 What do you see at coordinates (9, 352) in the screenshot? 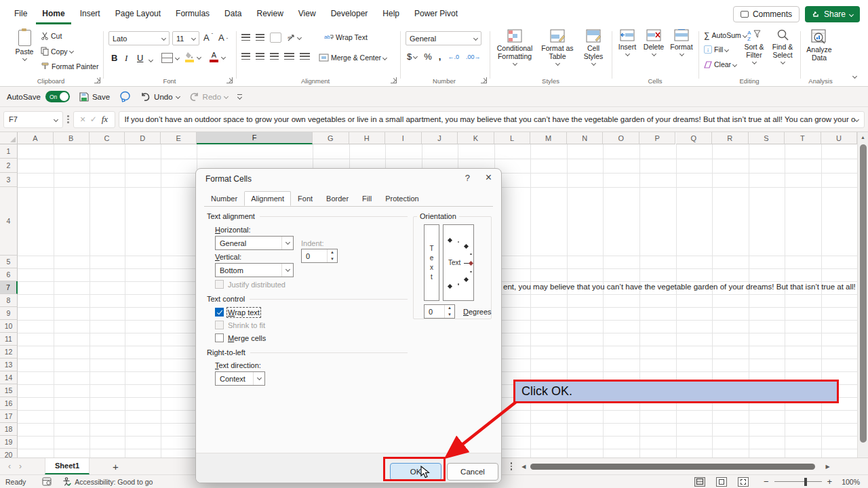
I see `row-header-12: 12` at bounding box center [9, 352].